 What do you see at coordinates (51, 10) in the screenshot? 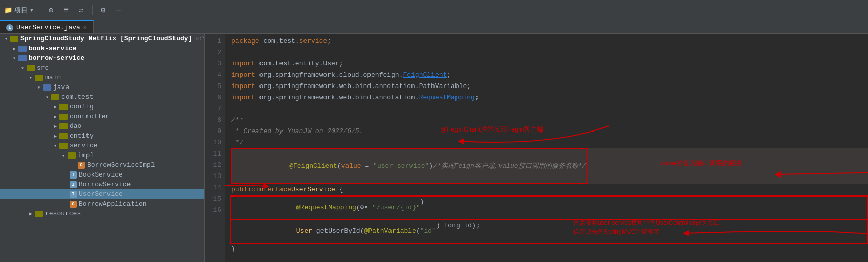
I see `btn-add: ⊕` at bounding box center [51, 10].